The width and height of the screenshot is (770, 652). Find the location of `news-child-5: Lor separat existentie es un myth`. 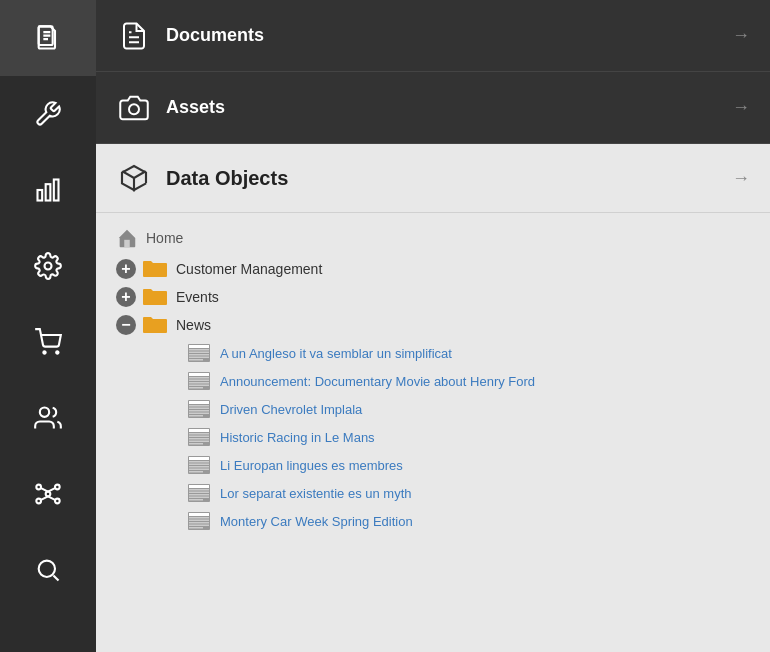

news-child-5: Lor separat existentie es un myth is located at coordinates (479, 493).